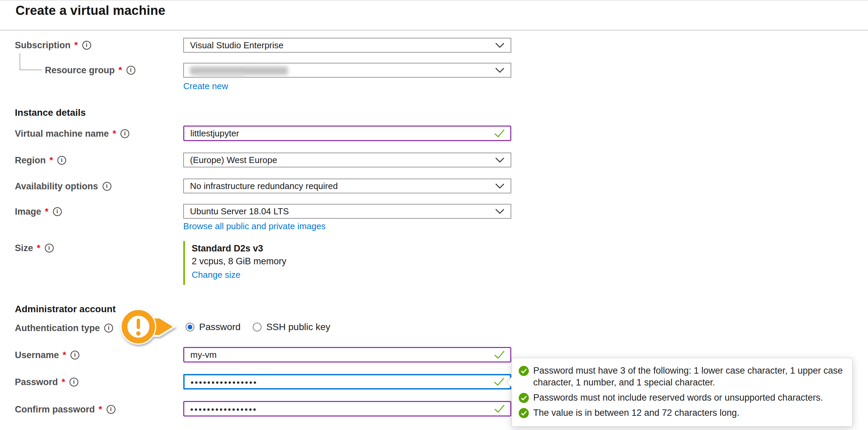  I want to click on browse-images-link: Browse all public and private images, so click(254, 226).